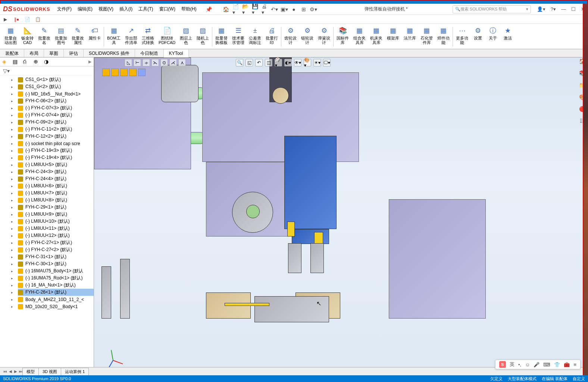 This screenshot has width=588, height=382. Describe the element at coordinates (275, 9) in the screenshot. I see `undo-icon: ↶▾` at that location.